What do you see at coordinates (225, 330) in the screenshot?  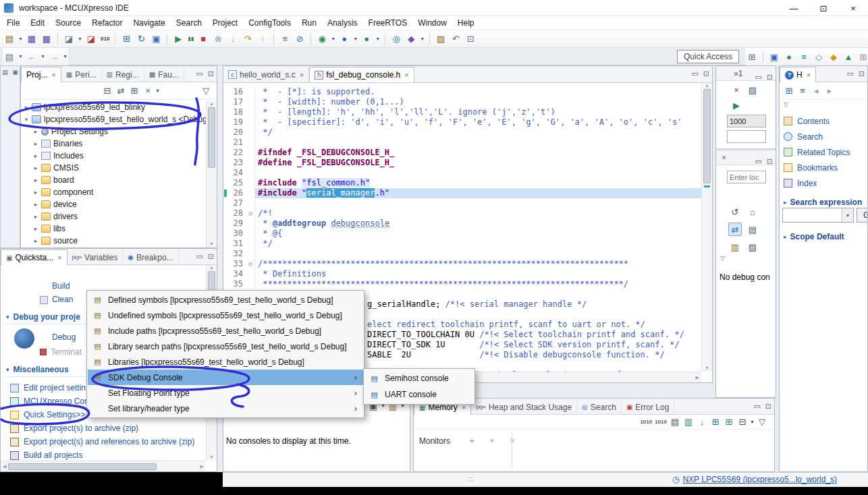 I see `context-menu-item-include-paths: ▤ Include paths [lpcxpresso55s69_test_he…` at bounding box center [225, 330].